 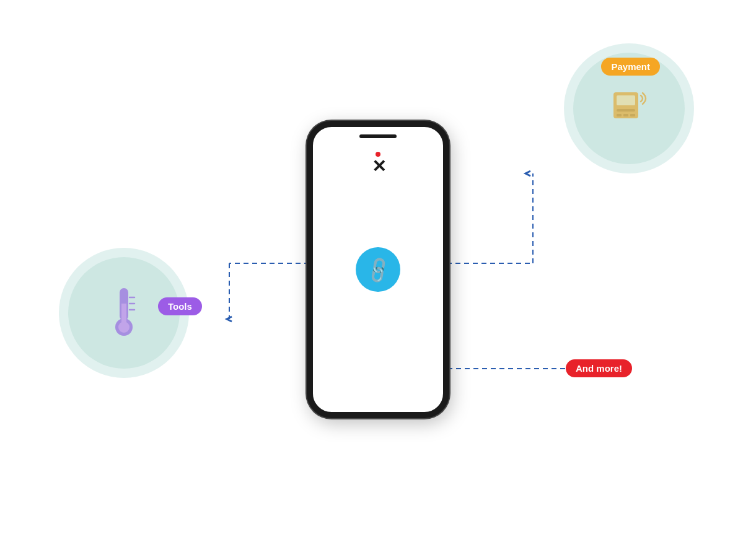 I want to click on and-more-badge: And more!, so click(x=599, y=368).